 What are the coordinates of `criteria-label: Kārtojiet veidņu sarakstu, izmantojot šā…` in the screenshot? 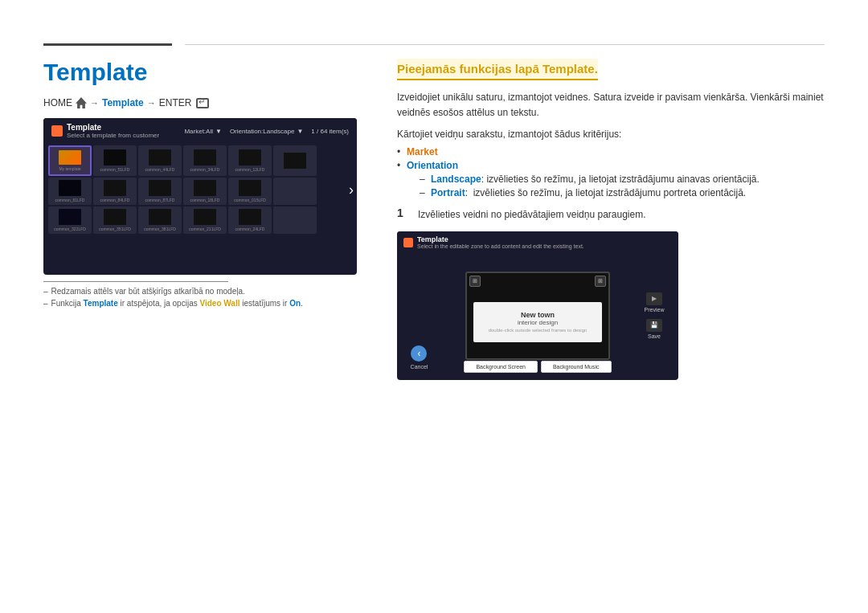 It's located at (611, 134).